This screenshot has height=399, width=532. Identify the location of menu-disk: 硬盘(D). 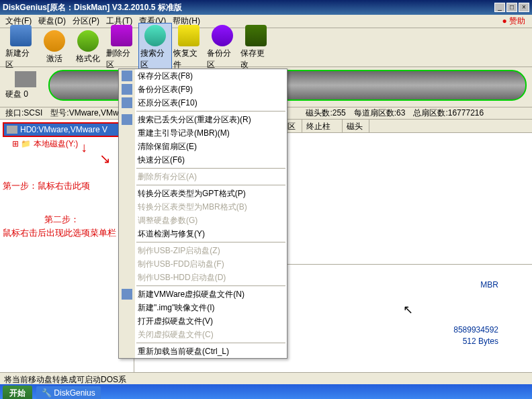
(52, 21).